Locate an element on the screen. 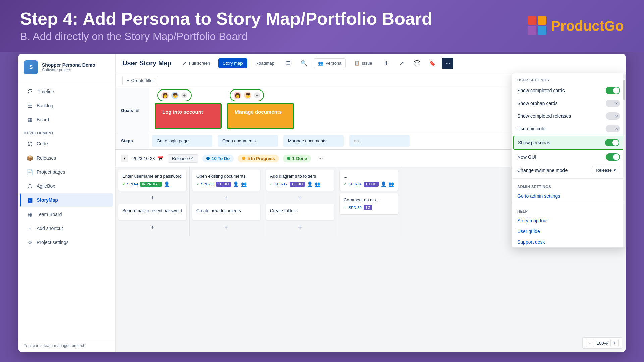 The width and height of the screenshot is (644, 362). dot-todo is located at coordinates (208, 158).